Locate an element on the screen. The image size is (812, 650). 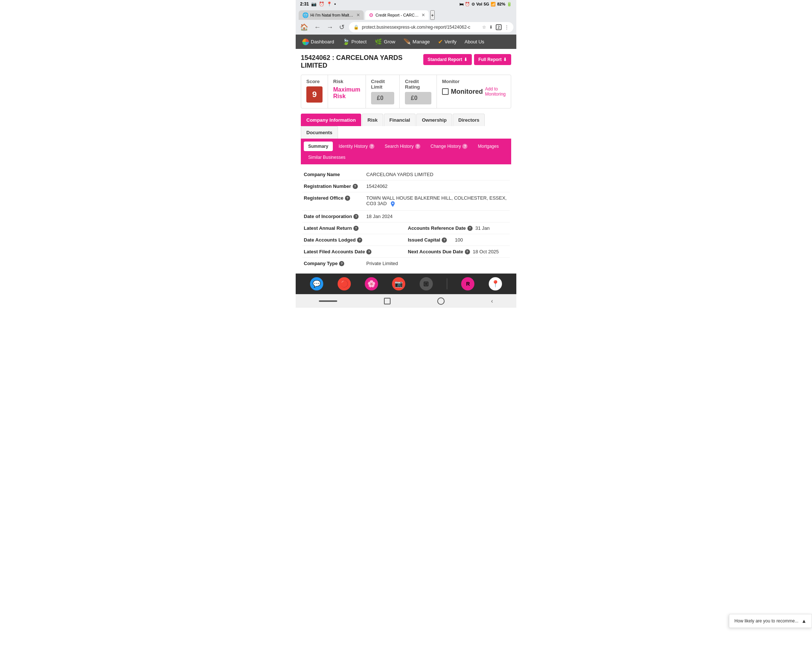
date-incorporation-row: Date of Incorporation ? 18 Jan 2024 is located at coordinates (406, 217).